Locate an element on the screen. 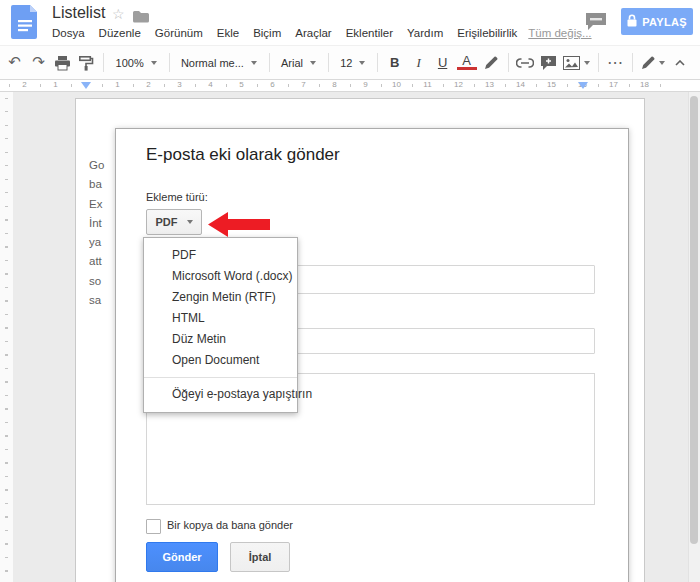 The height and width of the screenshot is (582, 700). attachment-type-label: Ekleme türü: is located at coordinates (177, 197).